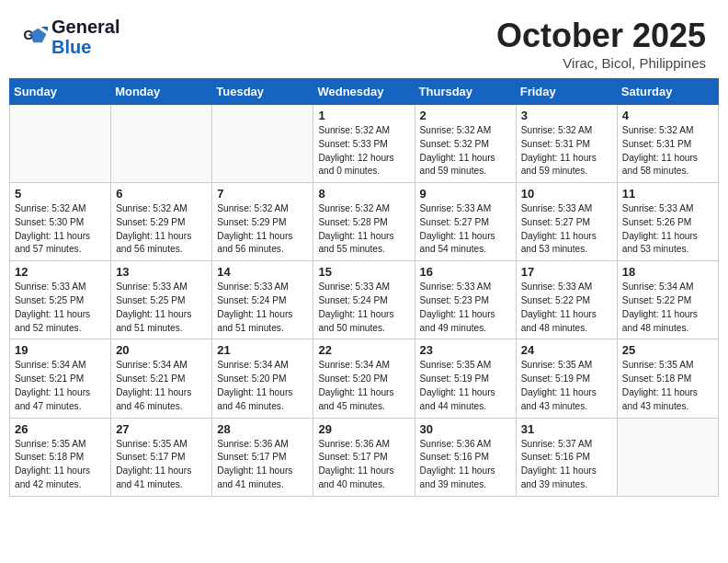 This screenshot has height=563, width=728. What do you see at coordinates (364, 193) in the screenshot?
I see `day-number: 8` at bounding box center [364, 193].